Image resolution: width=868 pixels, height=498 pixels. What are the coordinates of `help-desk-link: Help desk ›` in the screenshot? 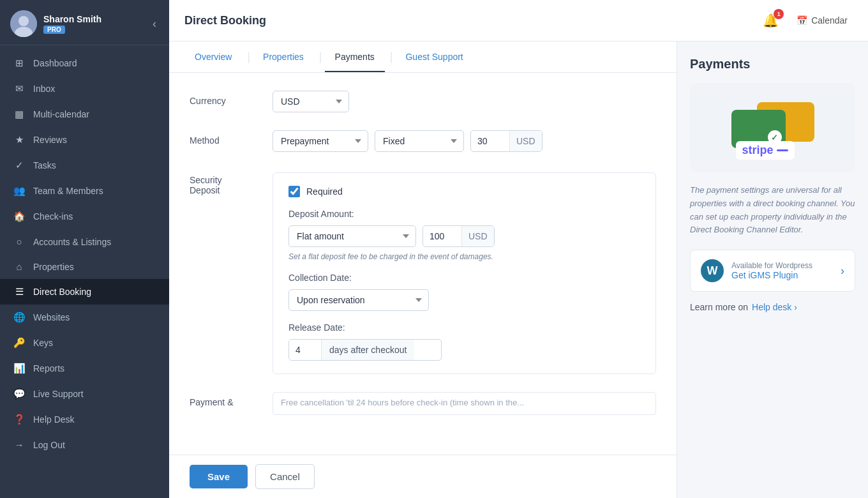 It's located at (775, 307).